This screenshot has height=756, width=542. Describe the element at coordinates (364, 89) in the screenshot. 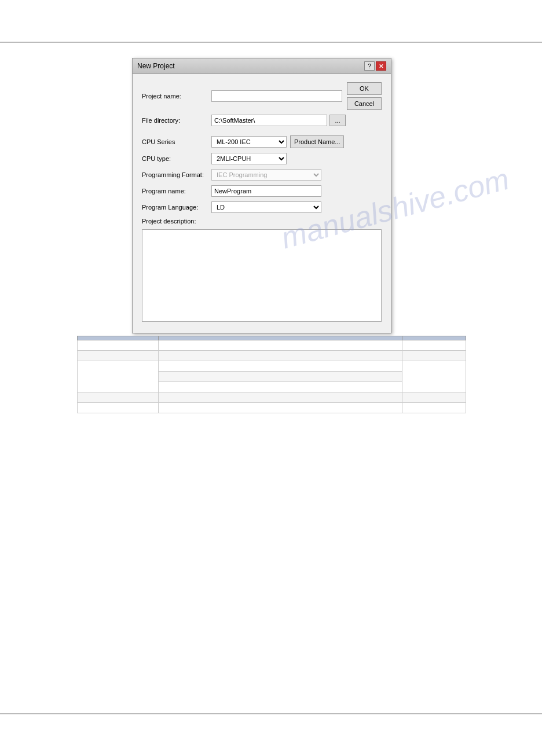

I see `ok-button: OK` at that location.